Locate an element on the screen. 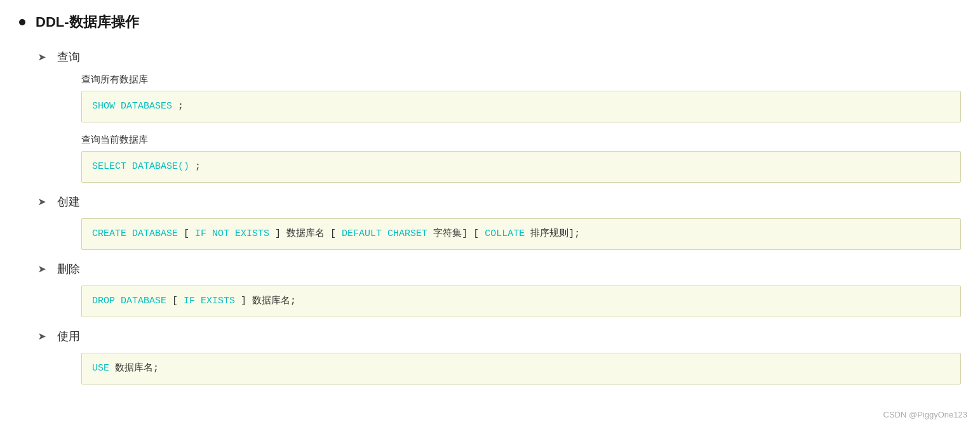 The height and width of the screenshot is (427, 980). select-database-label: 查询当前数据库 is located at coordinates (521, 140).